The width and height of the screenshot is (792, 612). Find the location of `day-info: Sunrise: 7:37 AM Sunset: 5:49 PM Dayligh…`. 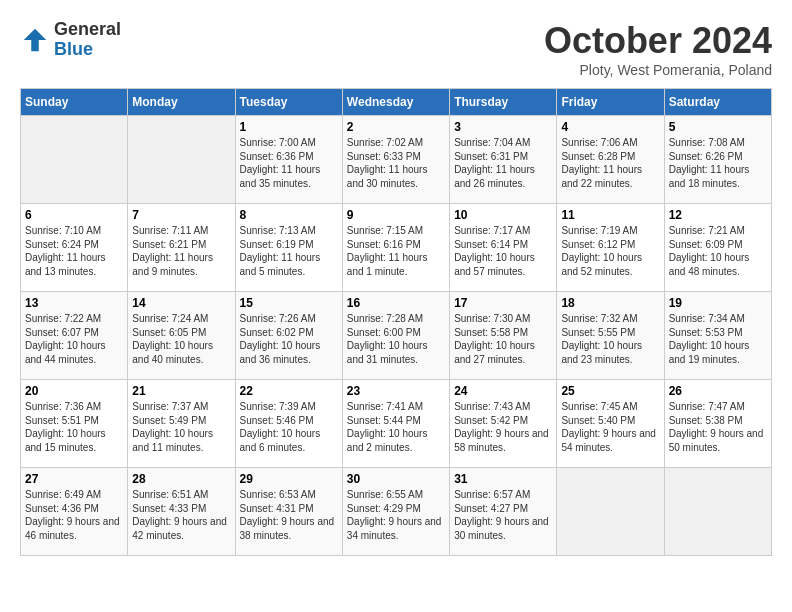

day-info: Sunrise: 7:37 AM Sunset: 5:49 PM Dayligh… is located at coordinates (181, 427).